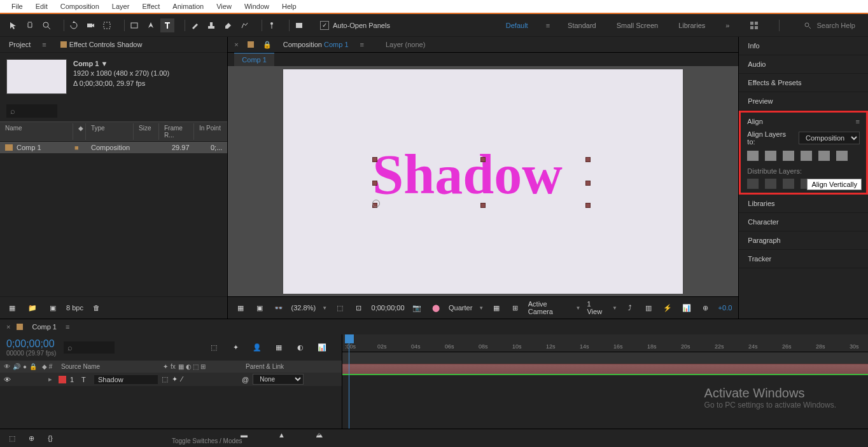 The height and width of the screenshot is (447, 868). I want to click on menu-file: File, so click(17, 6).